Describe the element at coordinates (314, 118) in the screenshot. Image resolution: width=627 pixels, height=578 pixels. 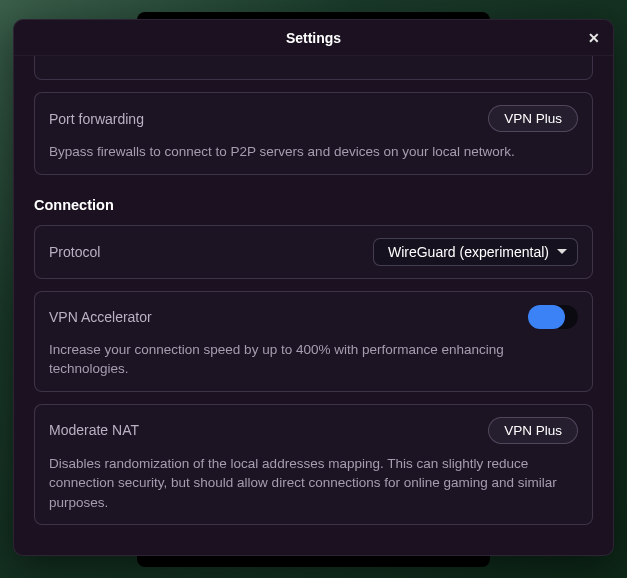
I see `row-header: Port forwarding VPN Plus` at that location.